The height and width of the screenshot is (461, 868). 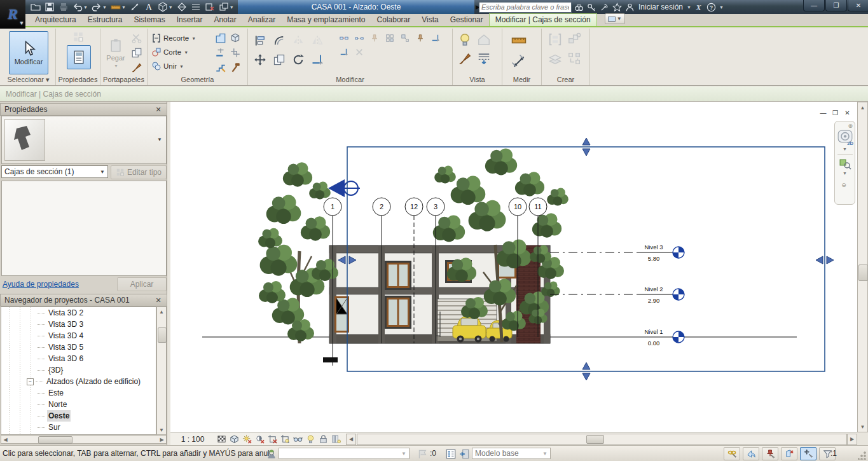 What do you see at coordinates (591, 8) in the screenshot?
I see `subscription-center-icon` at bounding box center [591, 8].